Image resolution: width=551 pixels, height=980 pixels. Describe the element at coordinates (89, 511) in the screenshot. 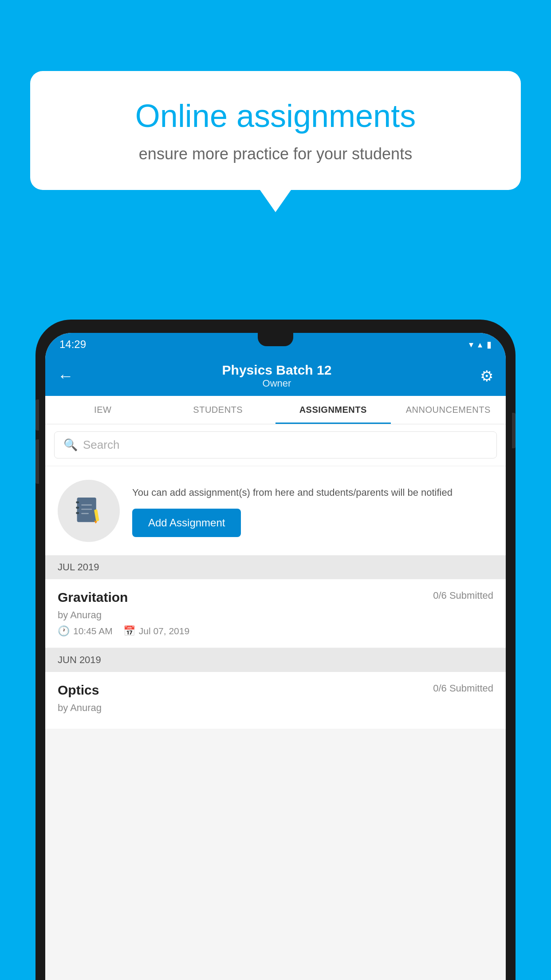

I see `promo-icon-circle` at that location.